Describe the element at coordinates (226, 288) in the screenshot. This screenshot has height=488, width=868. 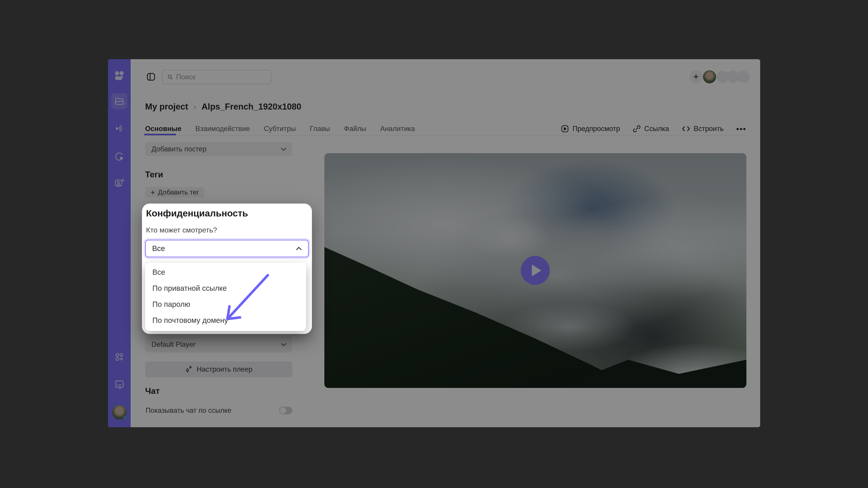
I see `option-private-link: По приватной ссылке` at that location.